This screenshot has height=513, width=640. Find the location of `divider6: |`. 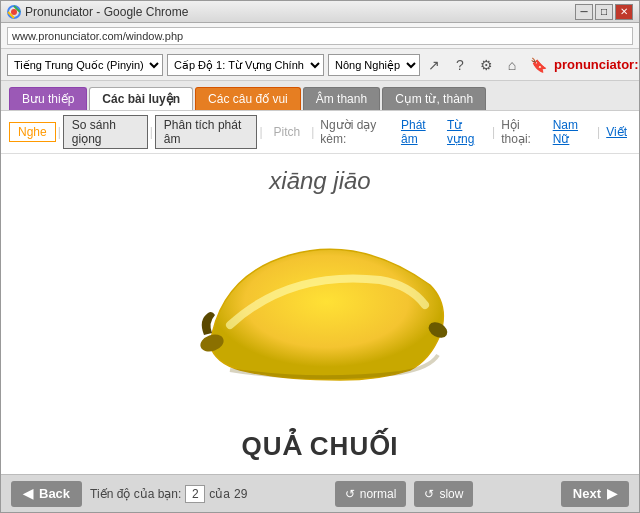

divider6: | is located at coordinates (598, 132).